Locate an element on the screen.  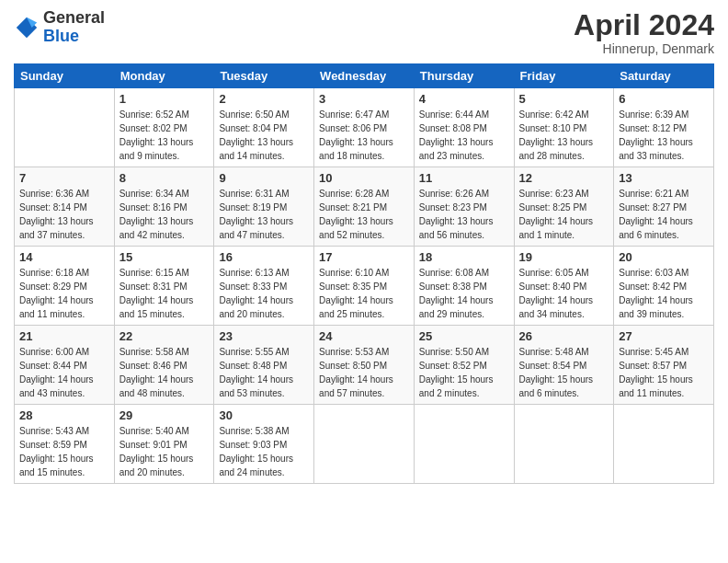
calendar-cell: 28Sunrise: 5:43 AMSunset: 8:59 PMDayligh… is located at coordinates (64, 444).